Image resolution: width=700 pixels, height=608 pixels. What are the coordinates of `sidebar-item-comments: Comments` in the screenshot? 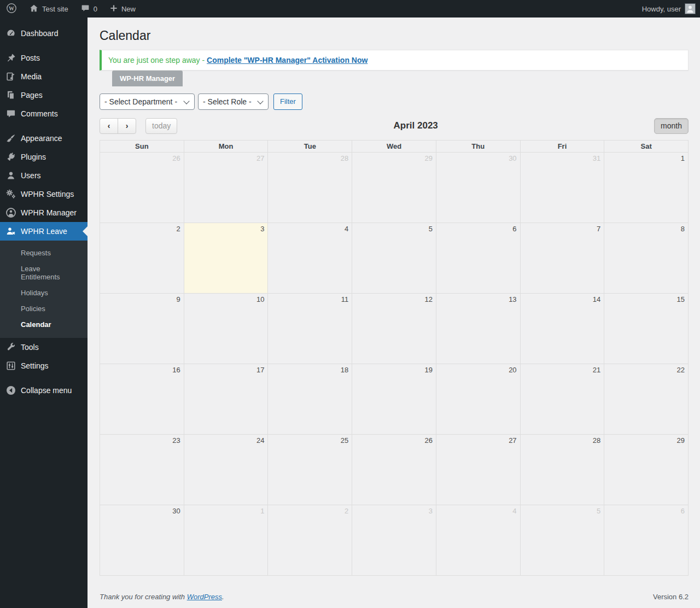 It's located at (44, 114).